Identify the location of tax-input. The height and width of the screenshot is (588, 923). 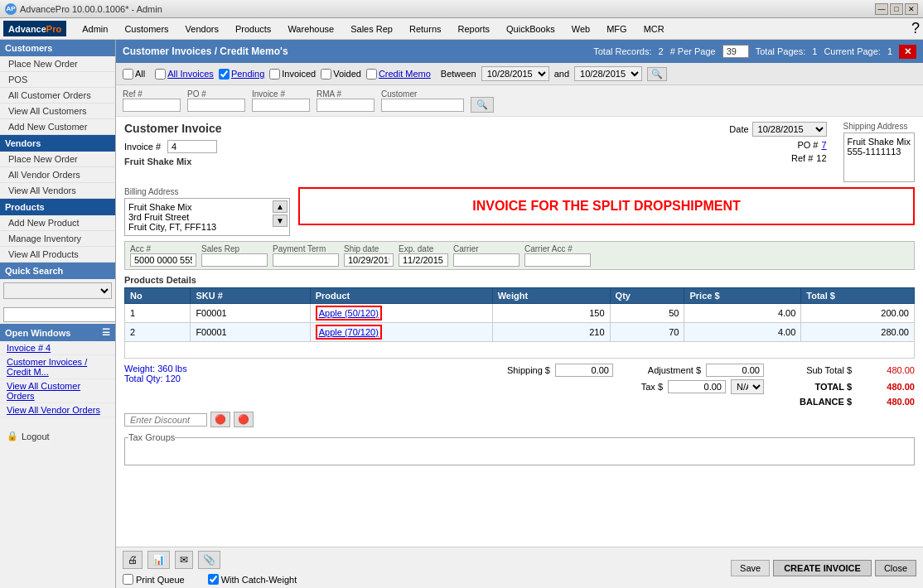
(697, 387).